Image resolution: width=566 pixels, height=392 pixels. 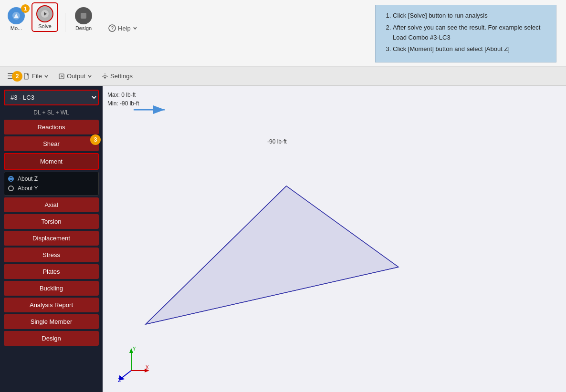 I want to click on axis-indicator-svg: Y X Z, so click(x=136, y=363).